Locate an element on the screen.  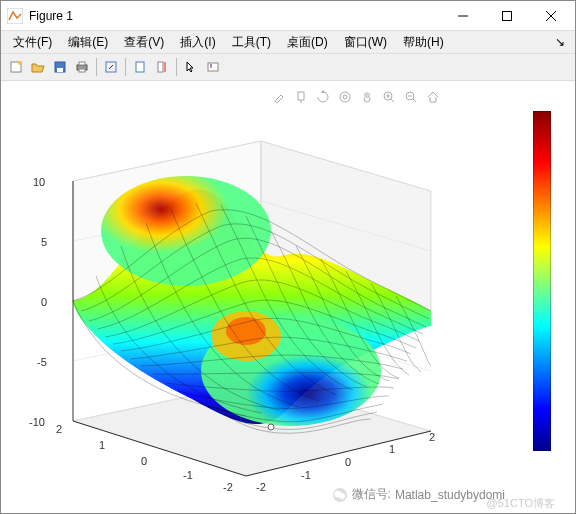
x-tick: 2 is located at coordinates (432, 437).